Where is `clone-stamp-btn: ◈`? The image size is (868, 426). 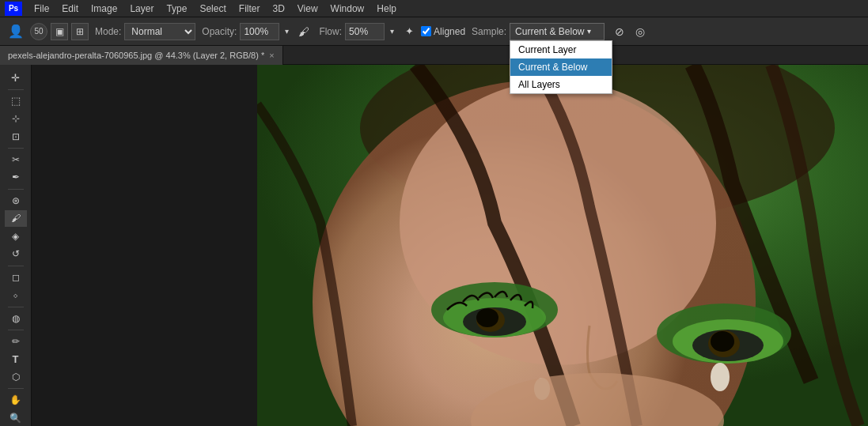 clone-stamp-btn: ◈ is located at coordinates (16, 237).